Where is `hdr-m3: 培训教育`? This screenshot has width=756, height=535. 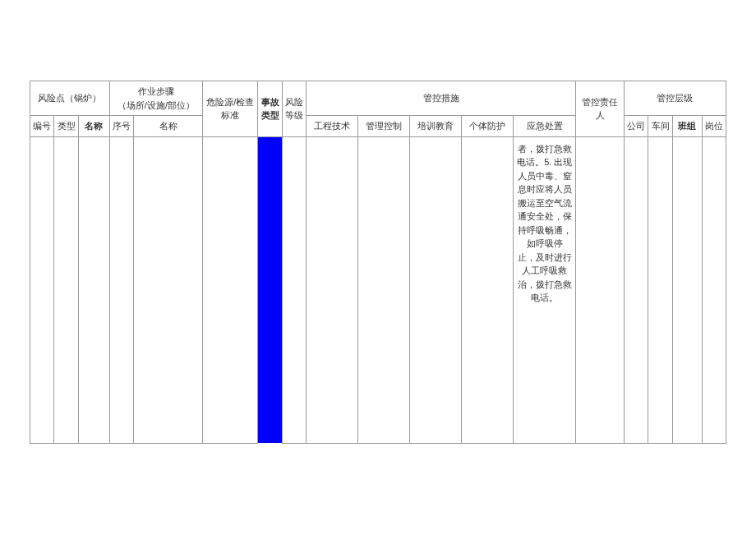
hdr-m3: 培训教育 is located at coordinates (436, 127).